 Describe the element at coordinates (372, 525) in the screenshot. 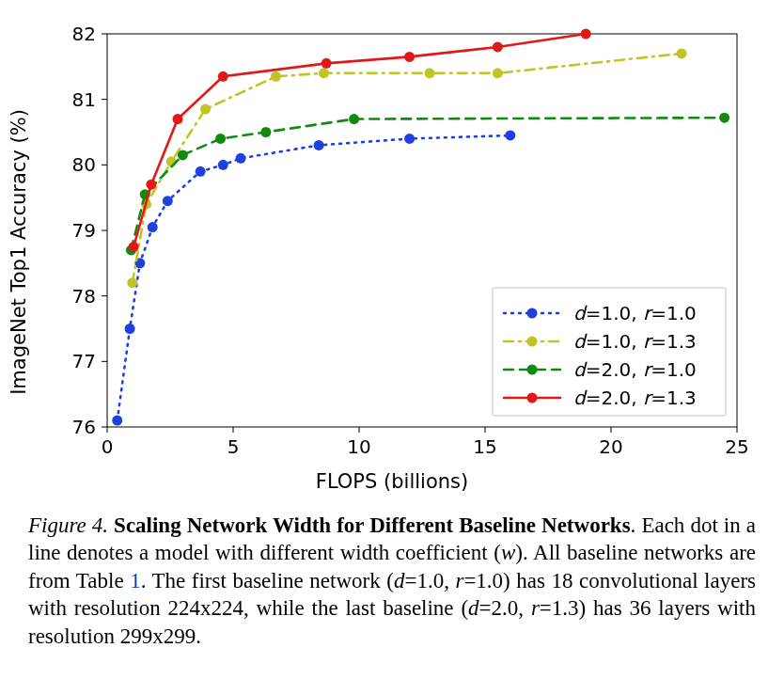

I see `figure-title: Scaling Network Width for Different Base…` at that location.